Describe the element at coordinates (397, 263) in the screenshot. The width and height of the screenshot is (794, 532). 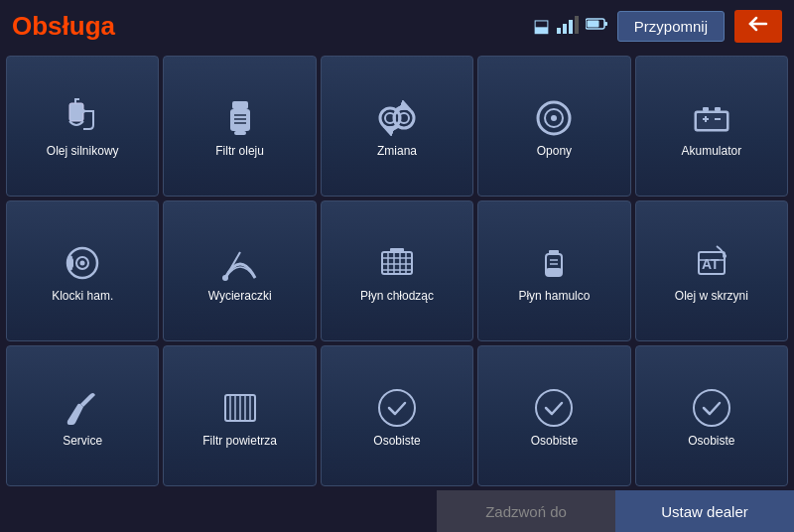
I see `coolant-icon` at that location.